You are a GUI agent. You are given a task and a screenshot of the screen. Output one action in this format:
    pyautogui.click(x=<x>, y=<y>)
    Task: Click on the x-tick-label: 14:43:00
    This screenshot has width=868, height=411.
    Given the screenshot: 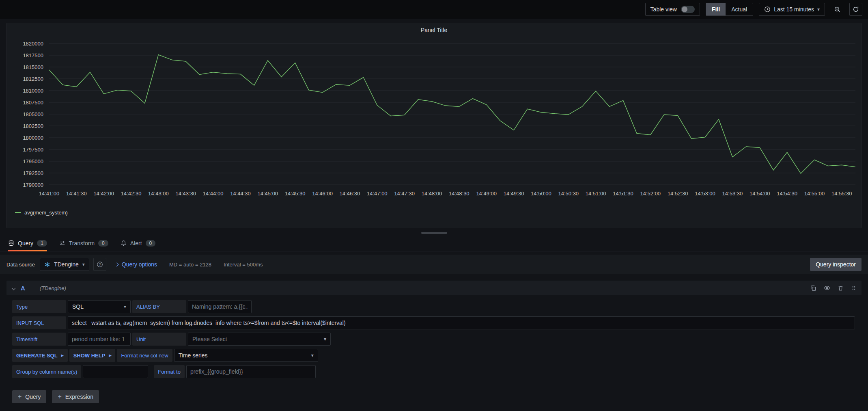 What is the action you would take?
    pyautogui.click(x=158, y=193)
    